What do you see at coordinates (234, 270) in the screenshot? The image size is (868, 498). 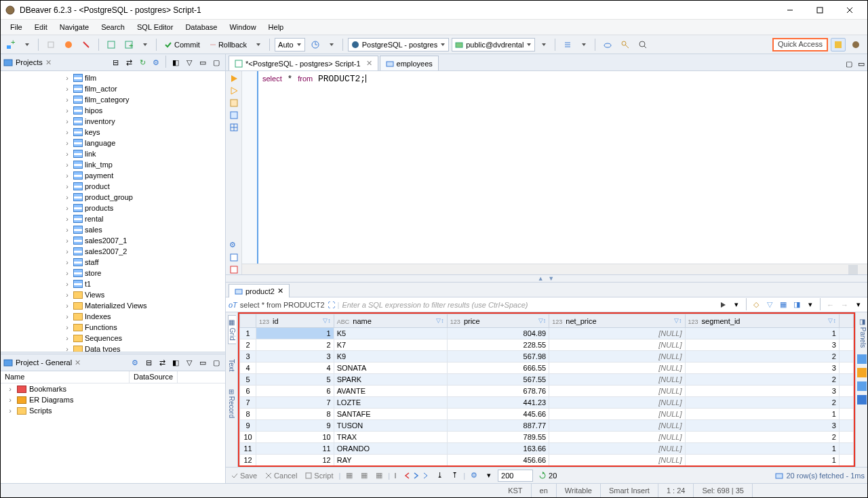 I see `load-sql-icon` at bounding box center [234, 270].